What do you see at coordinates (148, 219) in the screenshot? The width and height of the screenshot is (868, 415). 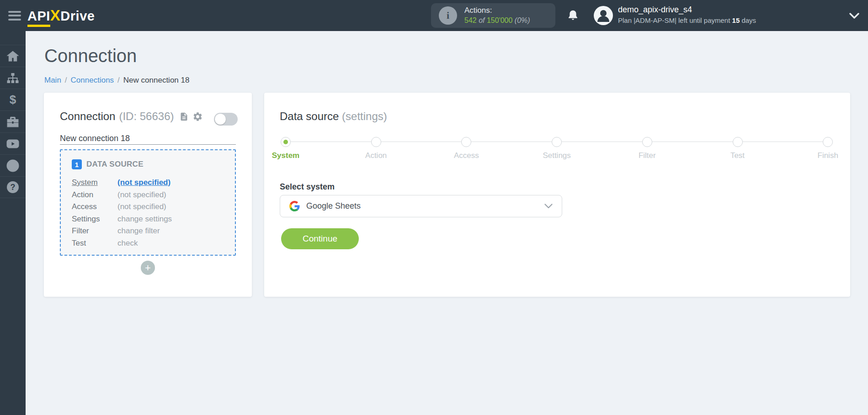 I see `data-source-row-settings: Settingschange settings` at bounding box center [148, 219].